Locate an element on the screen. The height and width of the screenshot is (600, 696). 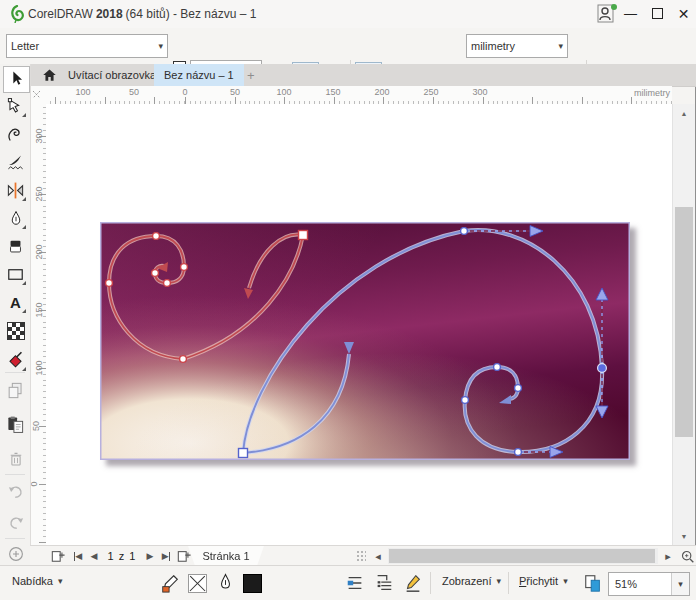
color-eyedropper-button is located at coordinates (170, 583).